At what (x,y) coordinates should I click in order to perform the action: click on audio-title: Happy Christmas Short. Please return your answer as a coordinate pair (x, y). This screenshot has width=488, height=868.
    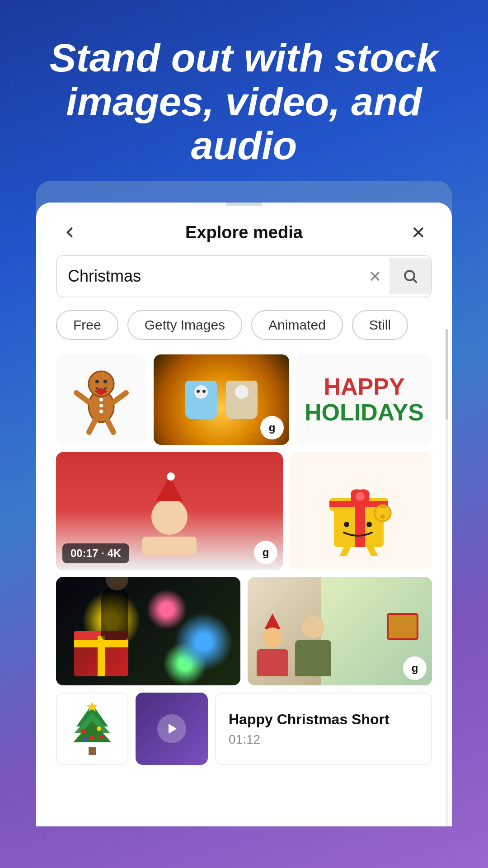
    Looking at the image, I should click on (324, 720).